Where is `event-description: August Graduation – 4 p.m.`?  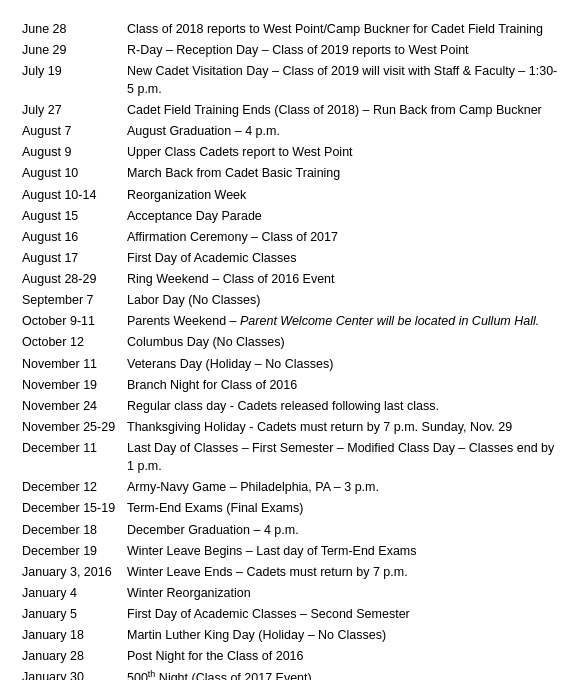
event-description: August Graduation – 4 p.m. is located at coordinates (342, 132).